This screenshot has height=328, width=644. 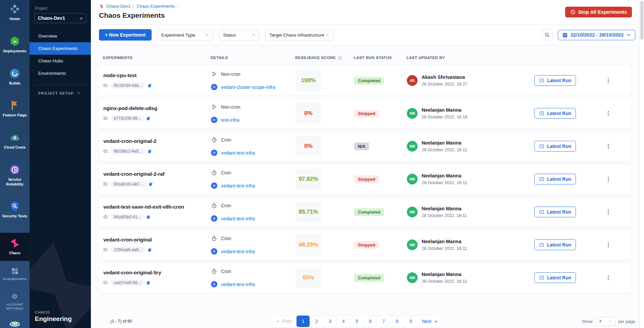 What do you see at coordinates (15, 302) in the screenshot?
I see `sidebar-item-account-settings: ⚙ ACCOUNT SETTINGS` at bounding box center [15, 302].